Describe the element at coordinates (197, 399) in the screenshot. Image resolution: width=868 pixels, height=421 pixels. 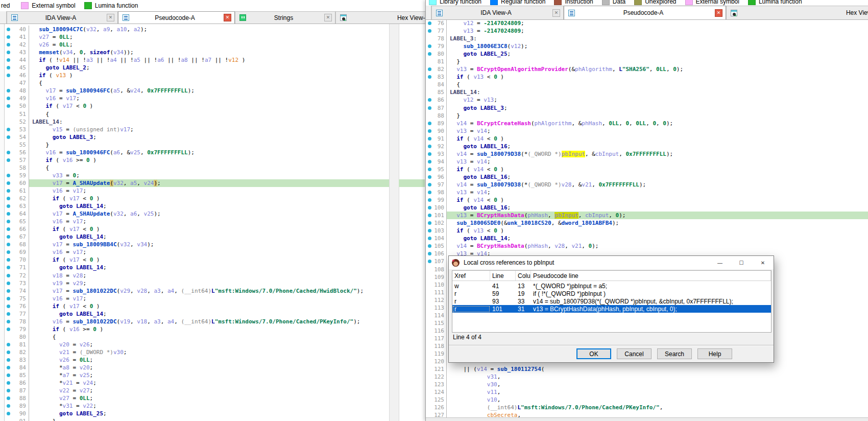
I see `code-line-88: 88 v27 = 0LL;` at that location.